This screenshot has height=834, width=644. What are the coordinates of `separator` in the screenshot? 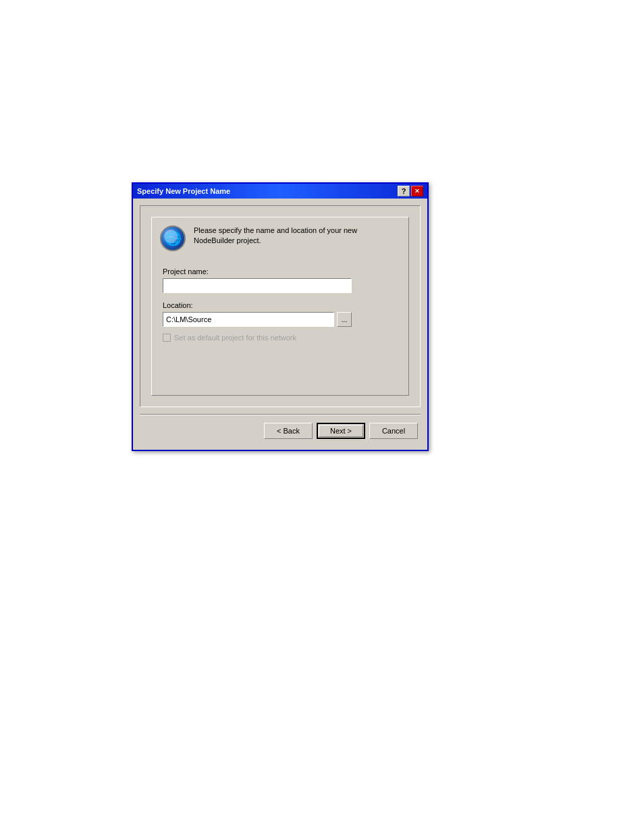 It's located at (280, 415).